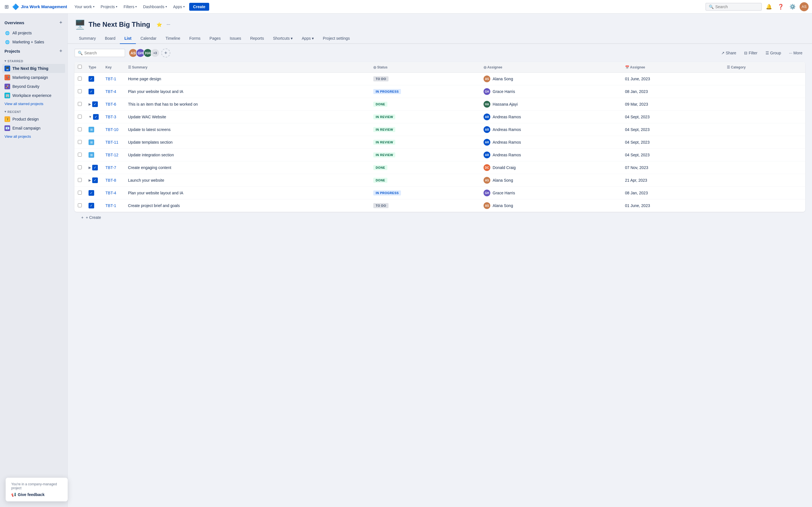  I want to click on tab-pages: Pages, so click(215, 39).